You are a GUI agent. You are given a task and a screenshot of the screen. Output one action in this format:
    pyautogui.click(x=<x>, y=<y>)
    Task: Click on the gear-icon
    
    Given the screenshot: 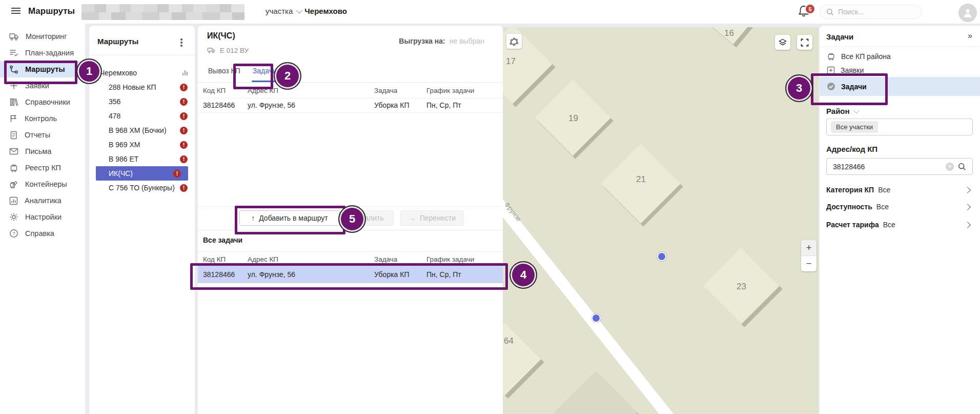 What is the action you would take?
    pyautogui.click(x=14, y=217)
    